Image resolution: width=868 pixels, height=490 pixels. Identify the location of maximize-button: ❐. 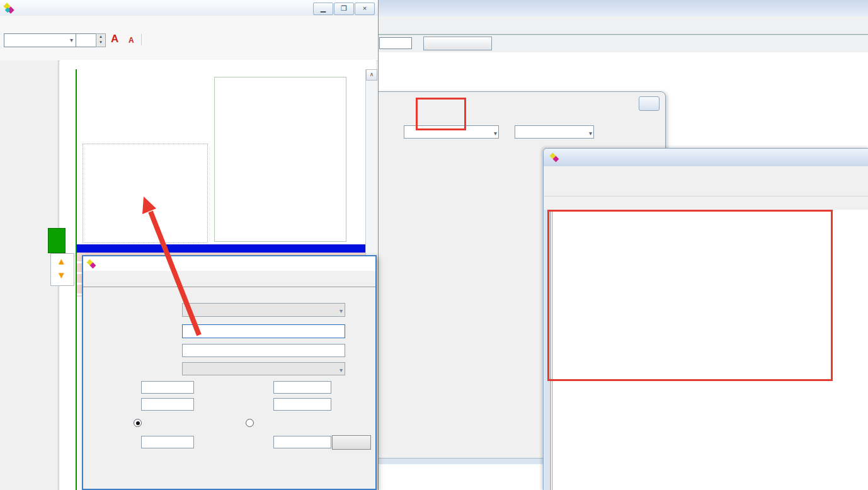
(344, 9).